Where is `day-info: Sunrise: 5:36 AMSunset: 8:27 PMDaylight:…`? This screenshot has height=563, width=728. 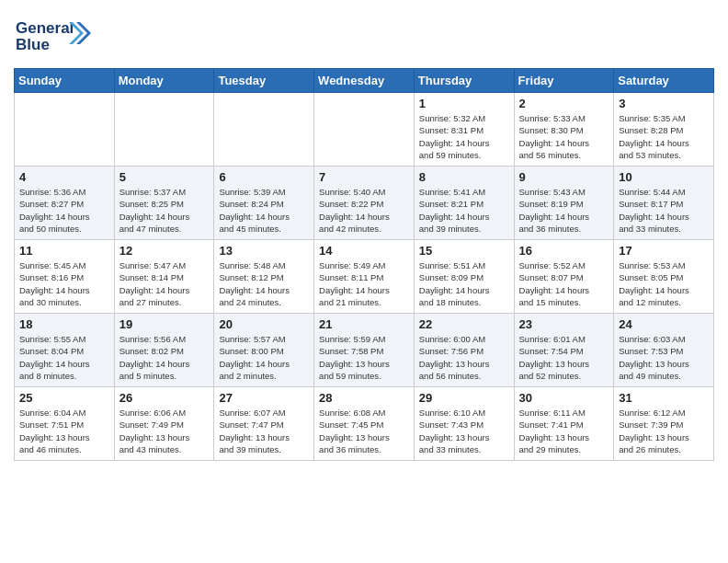
day-info: Sunrise: 5:36 AMSunset: 8:27 PMDaylight:… is located at coordinates (64, 210).